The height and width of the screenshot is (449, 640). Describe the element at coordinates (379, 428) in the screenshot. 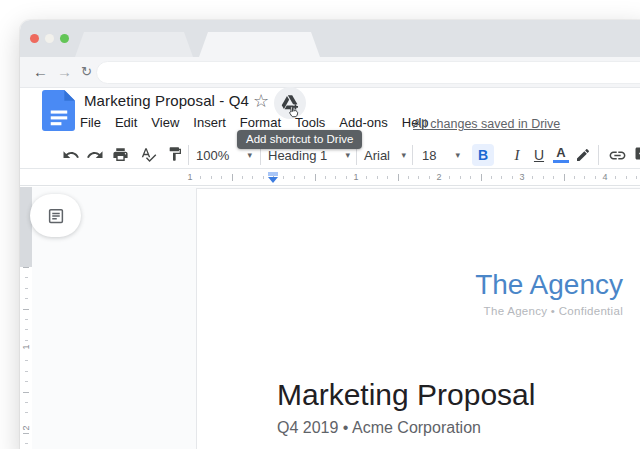

I see `doc-subtitle-text: Q4 2019 • Acme Corporation` at that location.